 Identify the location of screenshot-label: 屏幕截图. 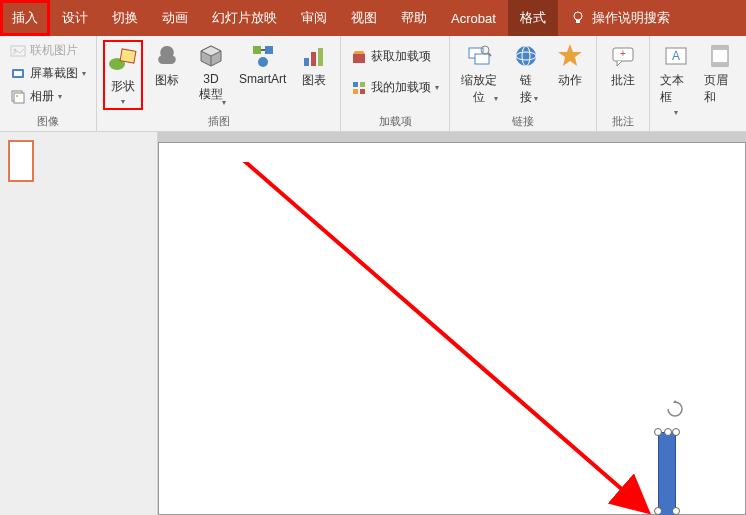
(54, 74).